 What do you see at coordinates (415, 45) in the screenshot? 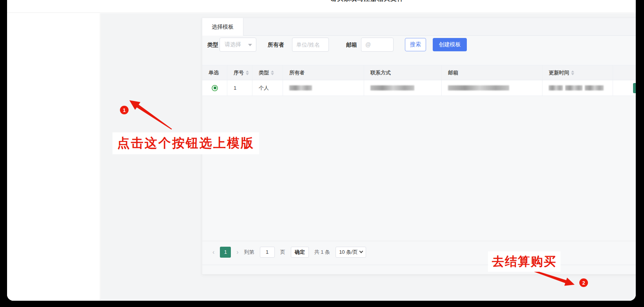
I see `search-button-label: 搜索` at bounding box center [415, 45].